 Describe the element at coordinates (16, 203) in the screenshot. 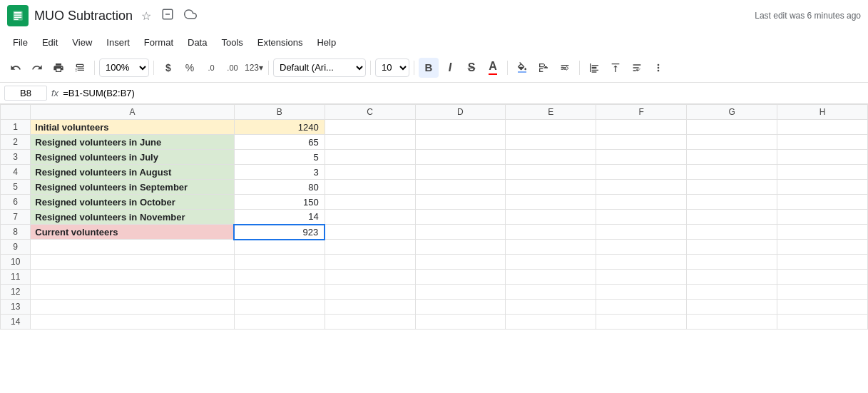

I see `row-number: 6` at that location.